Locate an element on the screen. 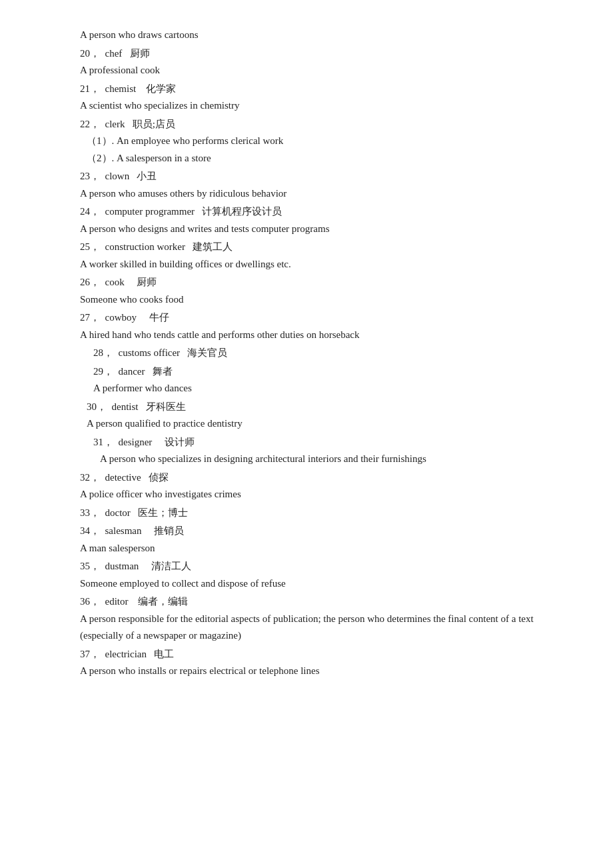  entry-computer-programmer: 24， computer programmer 计算机程序设计员 A perso… is located at coordinates (326, 220).